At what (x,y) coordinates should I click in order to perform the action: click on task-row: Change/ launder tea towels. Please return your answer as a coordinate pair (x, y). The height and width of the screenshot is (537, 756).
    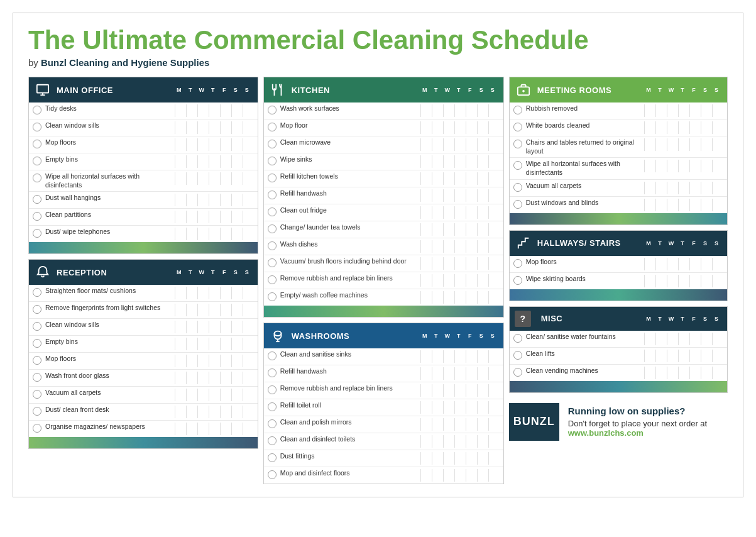
    Looking at the image, I should click on (383, 230).